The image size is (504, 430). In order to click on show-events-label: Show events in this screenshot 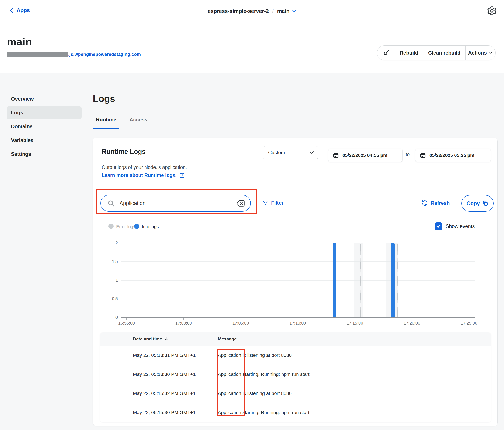, I will do `click(460, 226)`.